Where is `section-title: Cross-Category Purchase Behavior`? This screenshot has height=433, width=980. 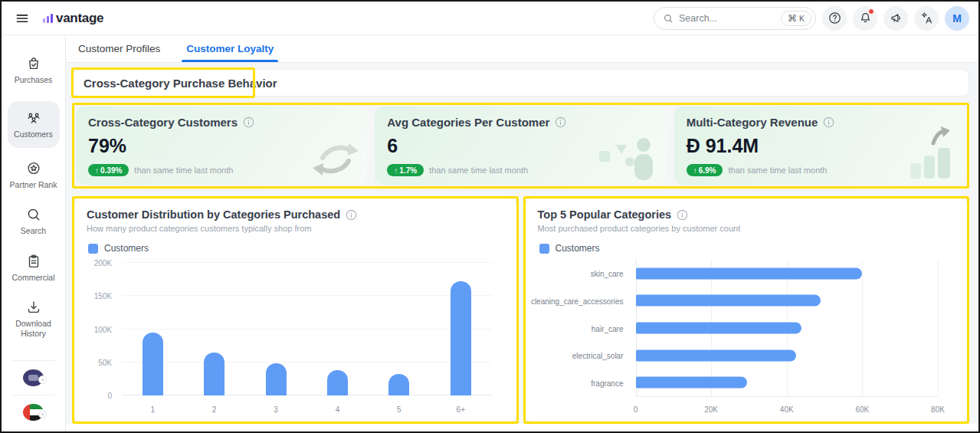
section-title: Cross-Category Purchase Behavior is located at coordinates (181, 83).